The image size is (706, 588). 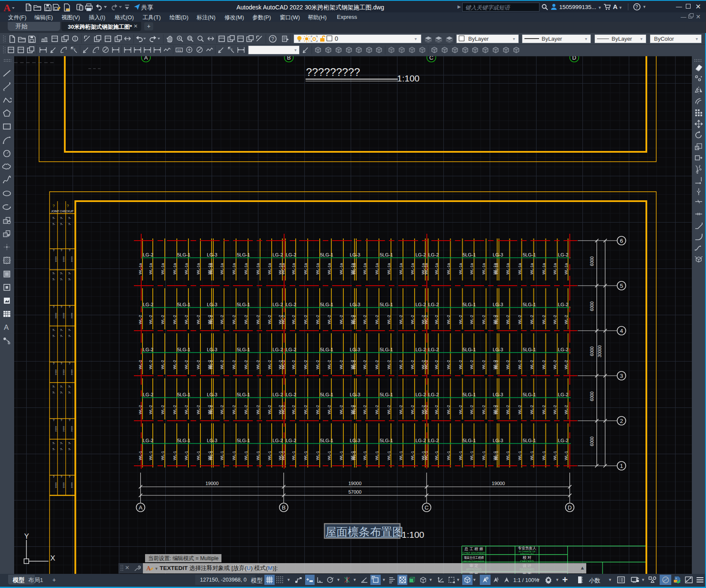 I want to click on svg-text: x, so click(x=232, y=49).